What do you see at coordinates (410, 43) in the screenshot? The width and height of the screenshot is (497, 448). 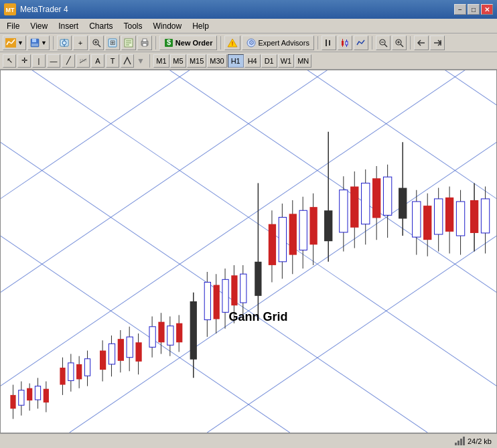 I see `separator6` at bounding box center [410, 43].